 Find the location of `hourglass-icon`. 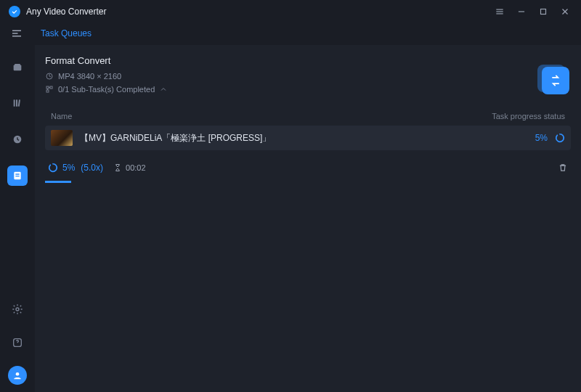

hourglass-icon is located at coordinates (118, 168).